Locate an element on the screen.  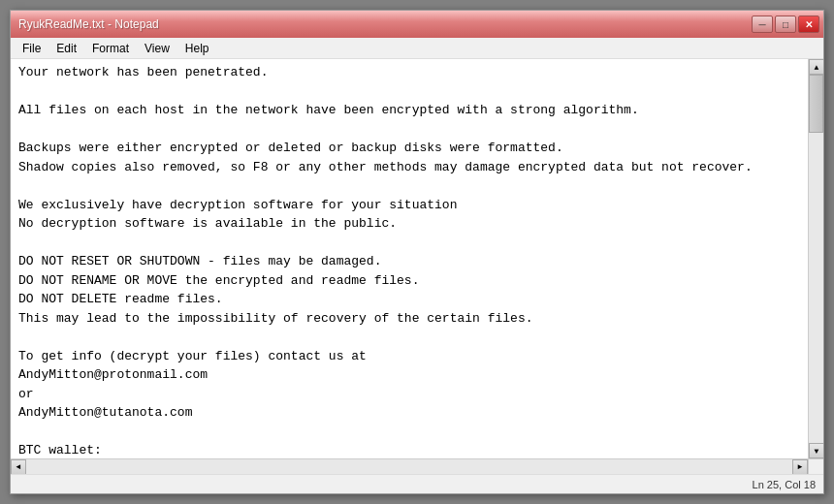
scroll-track-vertical is located at coordinates (817, 259).